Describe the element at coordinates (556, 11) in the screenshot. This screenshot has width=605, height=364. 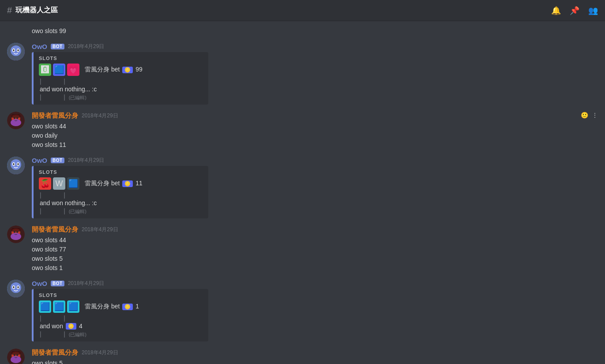
I see `bell-icon: 🔔` at that location.